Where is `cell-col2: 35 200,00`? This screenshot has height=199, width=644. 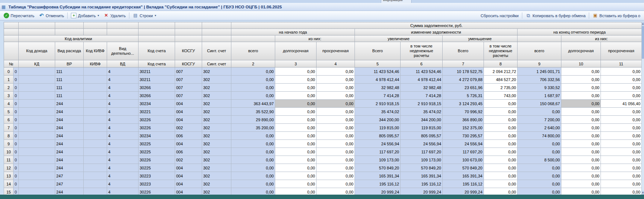 cell-col2: 35 200,00 is located at coordinates (253, 128).